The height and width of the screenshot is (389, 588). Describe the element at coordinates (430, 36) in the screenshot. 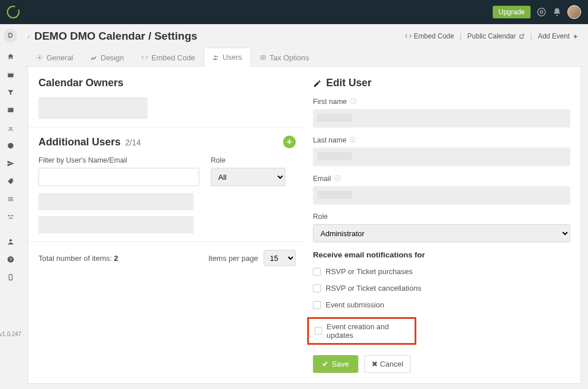

I see `embed-code-link: Embed Code` at that location.